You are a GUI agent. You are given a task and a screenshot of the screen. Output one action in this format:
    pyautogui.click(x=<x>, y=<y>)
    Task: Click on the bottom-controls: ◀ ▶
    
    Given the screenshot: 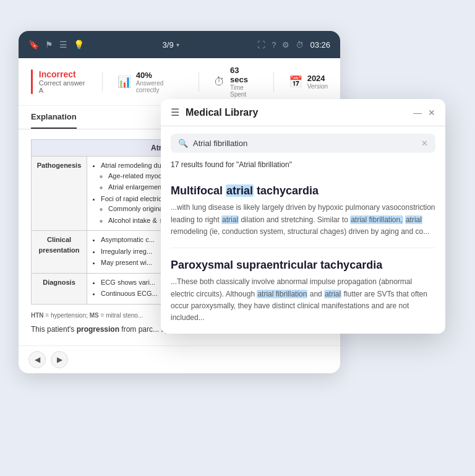 What is the action you would take?
    pyautogui.click(x=179, y=359)
    